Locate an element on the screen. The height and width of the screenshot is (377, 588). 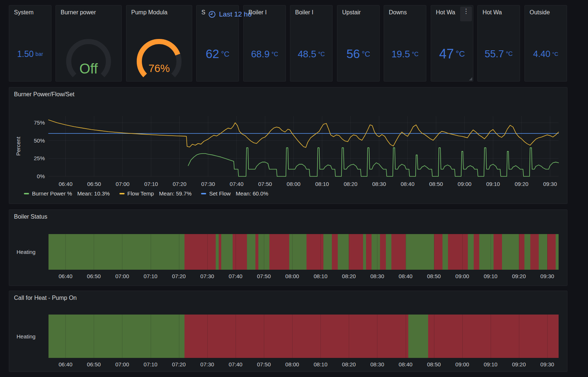
axis-tick-label: 07:10 is located at coordinates (151, 276).